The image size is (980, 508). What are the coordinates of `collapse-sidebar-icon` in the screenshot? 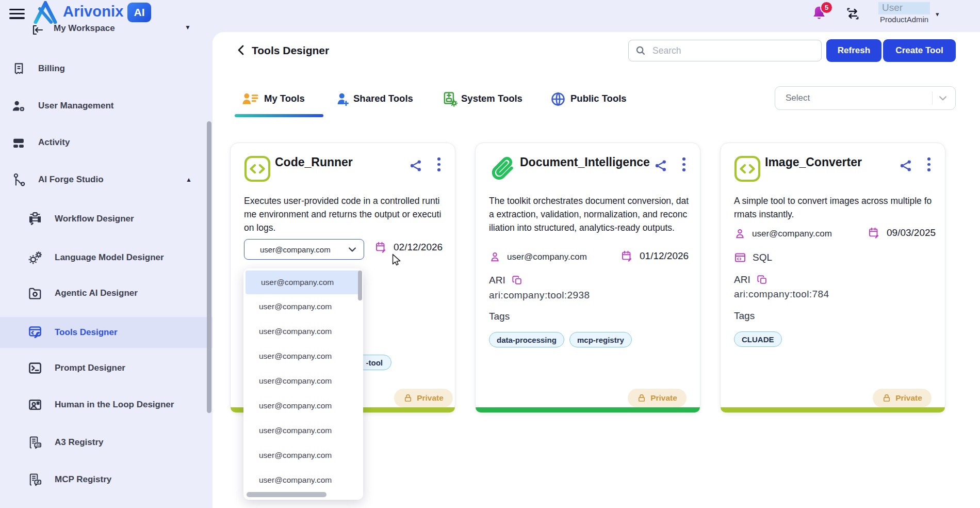 It's located at (38, 30).